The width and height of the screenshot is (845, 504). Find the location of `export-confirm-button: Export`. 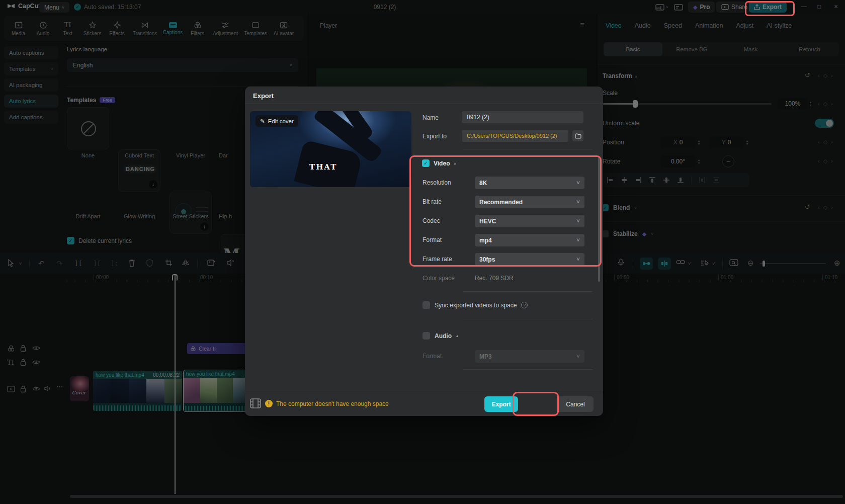

export-confirm-button: Export is located at coordinates (501, 404).